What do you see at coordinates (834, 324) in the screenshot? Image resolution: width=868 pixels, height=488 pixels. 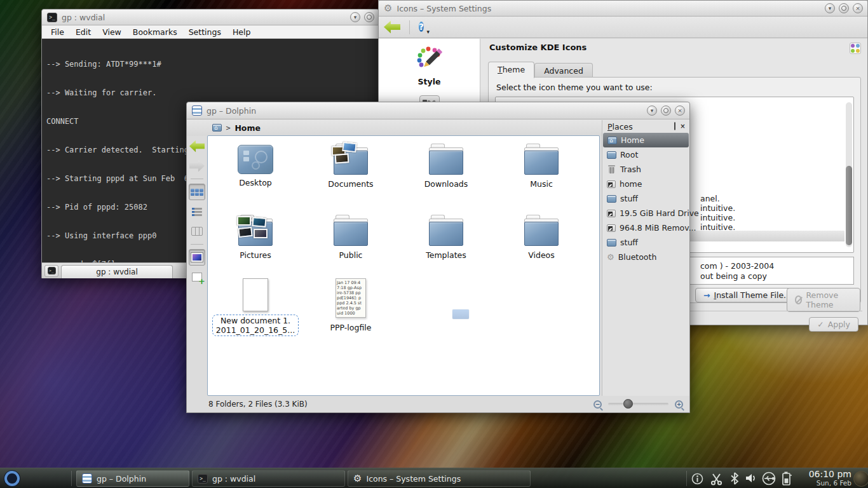 I see `apply-button: ✓ Apply` at bounding box center [834, 324].